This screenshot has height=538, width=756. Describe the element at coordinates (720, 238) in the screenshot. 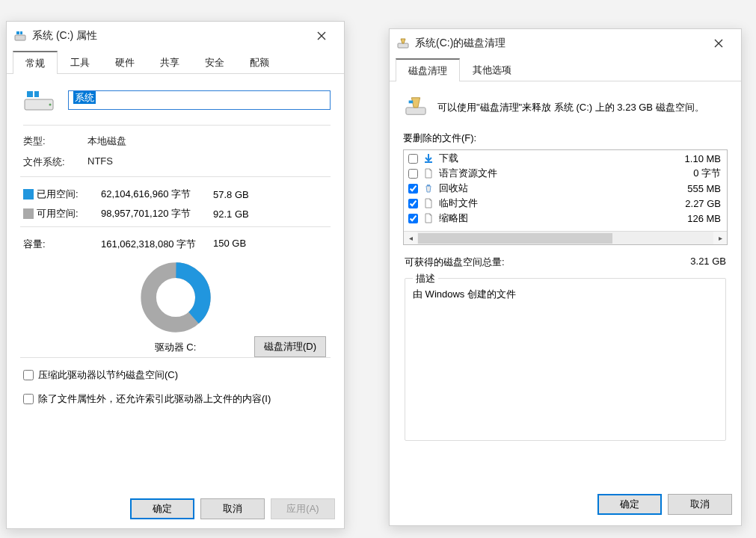

I see `scroll-right-arrow: ▸` at that location.